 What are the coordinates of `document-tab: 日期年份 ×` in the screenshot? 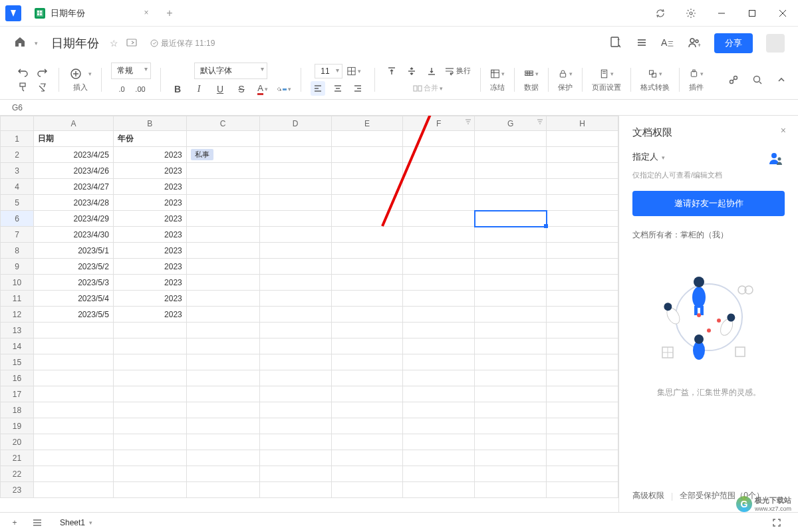 It's located at (93, 13).